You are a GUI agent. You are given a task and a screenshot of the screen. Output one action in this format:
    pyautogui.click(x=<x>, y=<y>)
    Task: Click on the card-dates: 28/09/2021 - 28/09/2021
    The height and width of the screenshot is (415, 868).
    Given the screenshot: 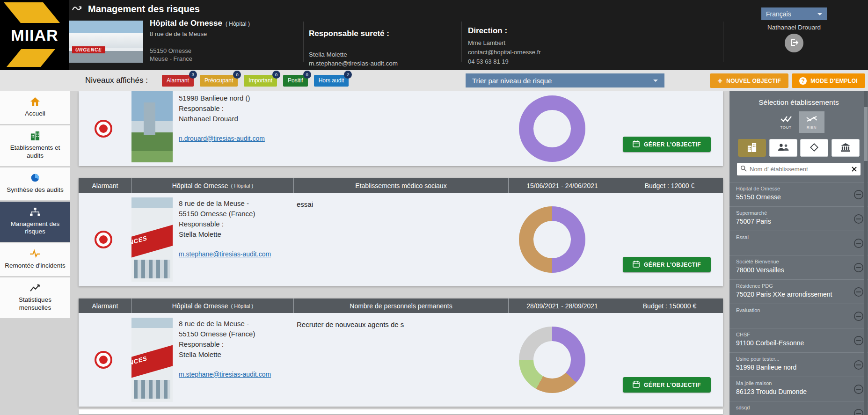 What is the action you would take?
    pyautogui.click(x=562, y=306)
    